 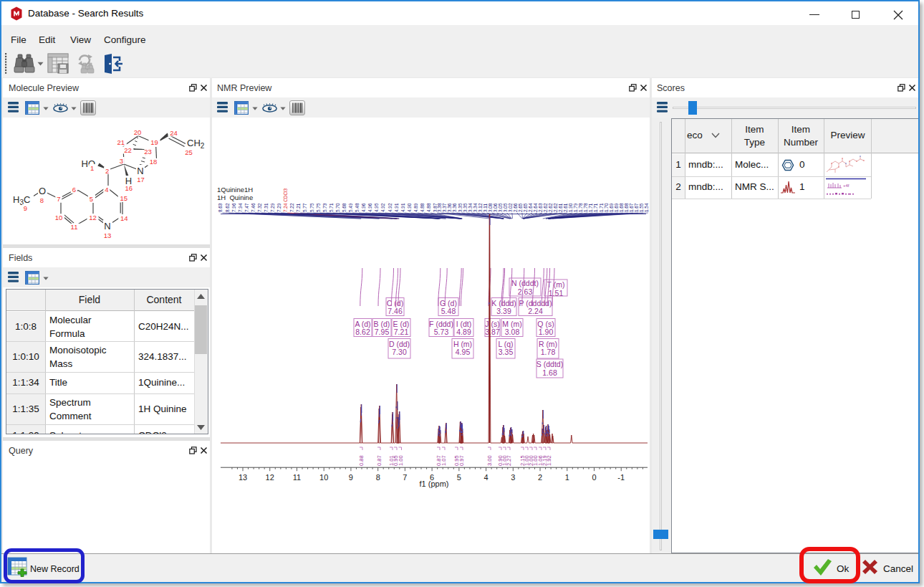 What do you see at coordinates (516, 208) in the screenshot?
I see `svg-text: 2.66` at bounding box center [516, 208].